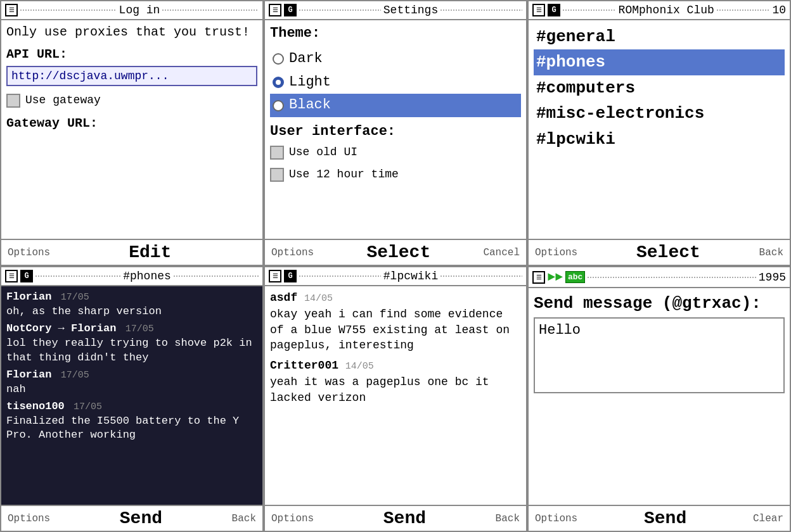 This screenshot has width=791, height=532. Describe the element at coordinates (132, 252) in the screenshot. I see `panel-login-footer: Options Edit` at that location.